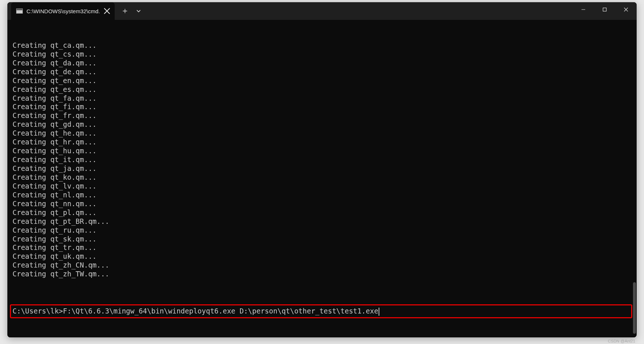  Describe the element at coordinates (605, 11) in the screenshot. I see `window-controls` at that location.